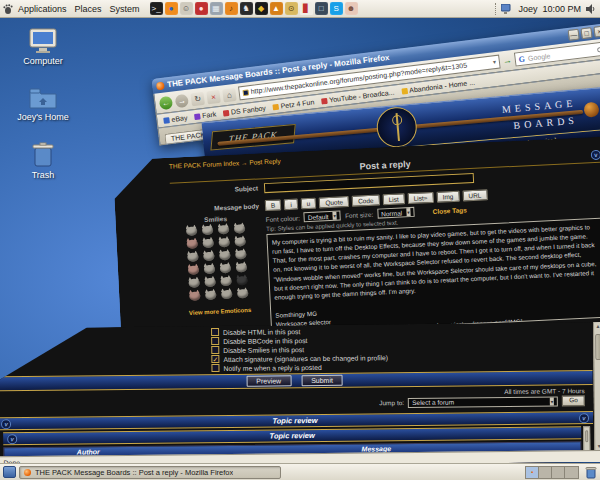  Describe the element at coordinates (448, 197) in the screenshot. I see `bbcode-button: Img` at that location.